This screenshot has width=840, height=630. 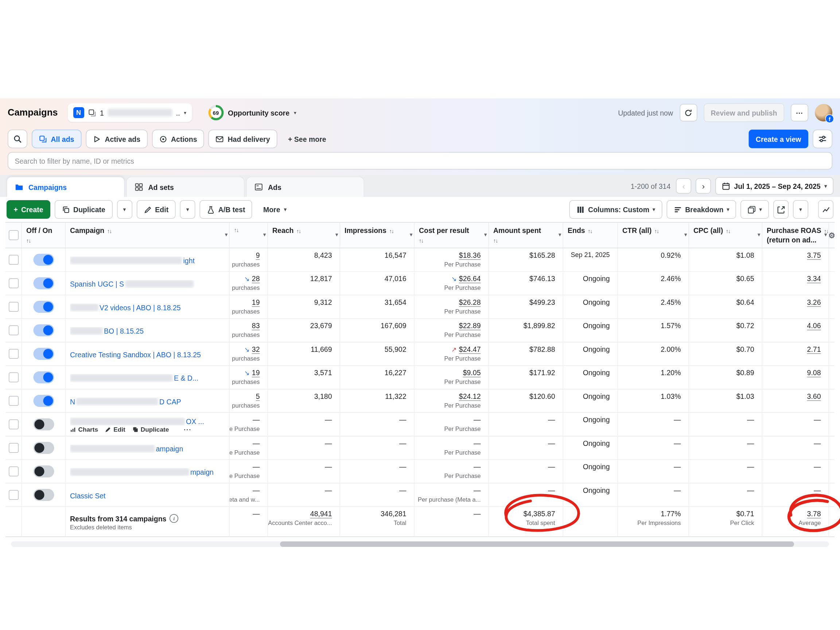 What do you see at coordinates (703, 186) in the screenshot?
I see `next-page-button: ›` at bounding box center [703, 186].